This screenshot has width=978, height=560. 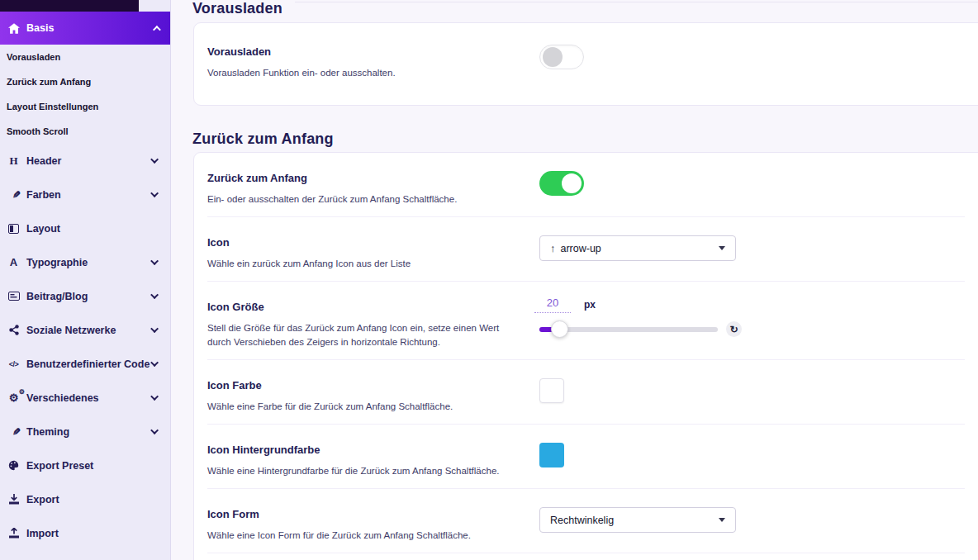 I want to click on sidebar-item-benutzerdefinierter-code: </> Benutzerdefinierter Code, so click(x=85, y=363).